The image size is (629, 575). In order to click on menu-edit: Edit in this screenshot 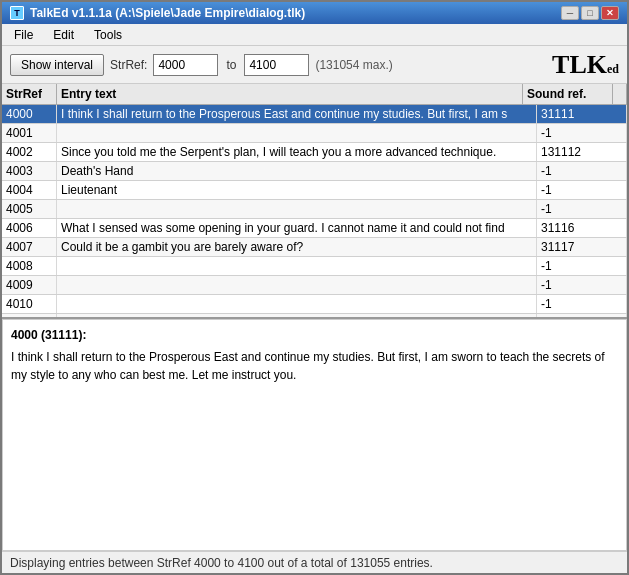, I will do `click(64, 35)`.